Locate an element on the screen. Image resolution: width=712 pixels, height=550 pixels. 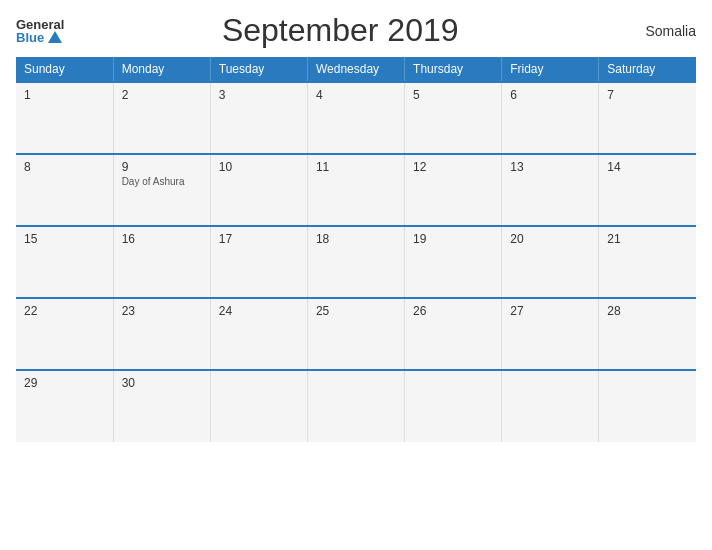
day-number: 26 is located at coordinates (453, 311).